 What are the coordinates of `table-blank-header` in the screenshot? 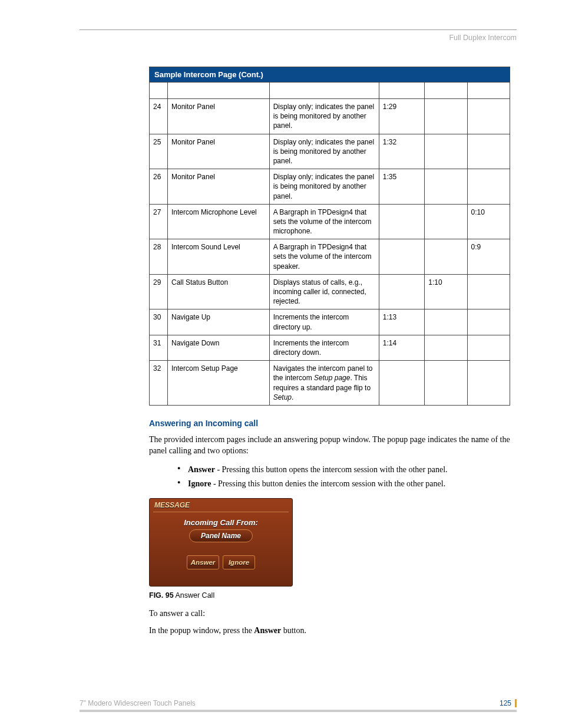 It's located at (330, 91).